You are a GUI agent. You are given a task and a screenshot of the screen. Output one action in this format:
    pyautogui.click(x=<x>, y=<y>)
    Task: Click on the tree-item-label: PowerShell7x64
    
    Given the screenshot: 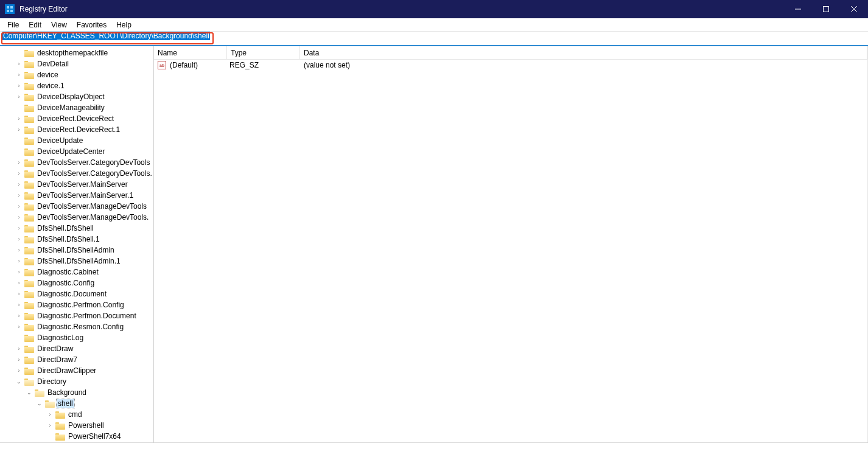 What is the action you would take?
    pyautogui.click(x=95, y=436)
    